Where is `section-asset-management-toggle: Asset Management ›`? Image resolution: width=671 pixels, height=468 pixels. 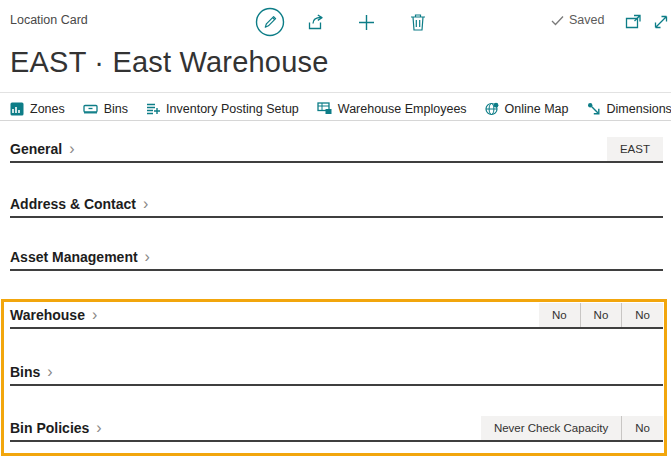
section-asset-management-toggle: Asset Management › is located at coordinates (336, 257).